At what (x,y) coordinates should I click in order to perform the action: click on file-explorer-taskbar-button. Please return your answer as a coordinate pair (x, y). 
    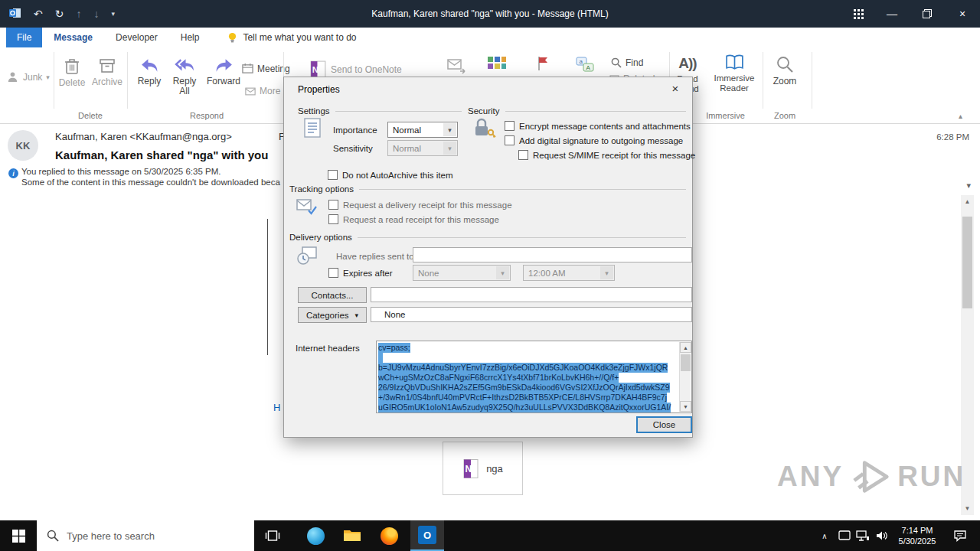
    Looking at the image, I should click on (352, 536).